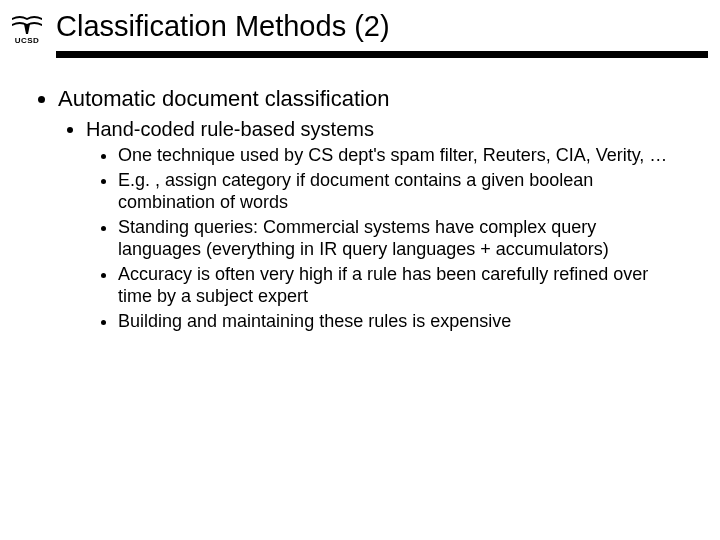 The image size is (720, 540). Describe the element at coordinates (399, 192) in the screenshot. I see `list-item: E.g. , assign category if document conta…` at that location.